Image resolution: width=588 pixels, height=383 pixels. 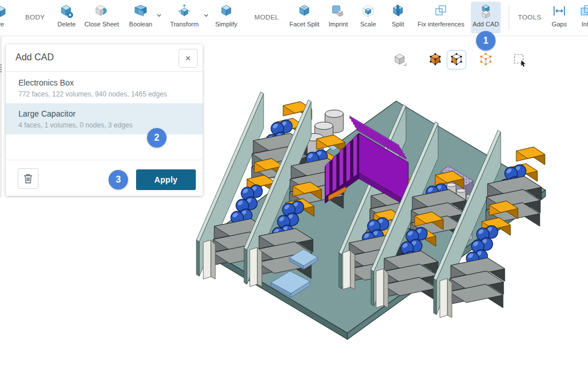 What do you see at coordinates (441, 16) in the screenshot?
I see `toolbar-item-fix-interferences: Fix interferences` at bounding box center [441, 16].